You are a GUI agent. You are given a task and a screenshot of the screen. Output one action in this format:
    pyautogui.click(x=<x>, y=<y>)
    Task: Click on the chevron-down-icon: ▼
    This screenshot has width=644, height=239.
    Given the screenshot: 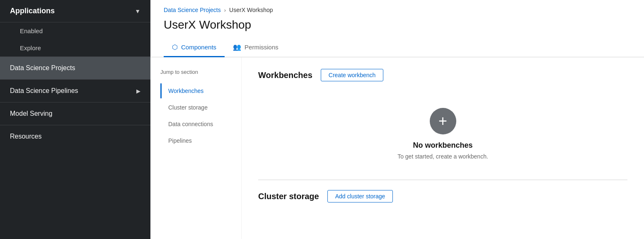 What is the action you would take?
    pyautogui.click(x=138, y=11)
    